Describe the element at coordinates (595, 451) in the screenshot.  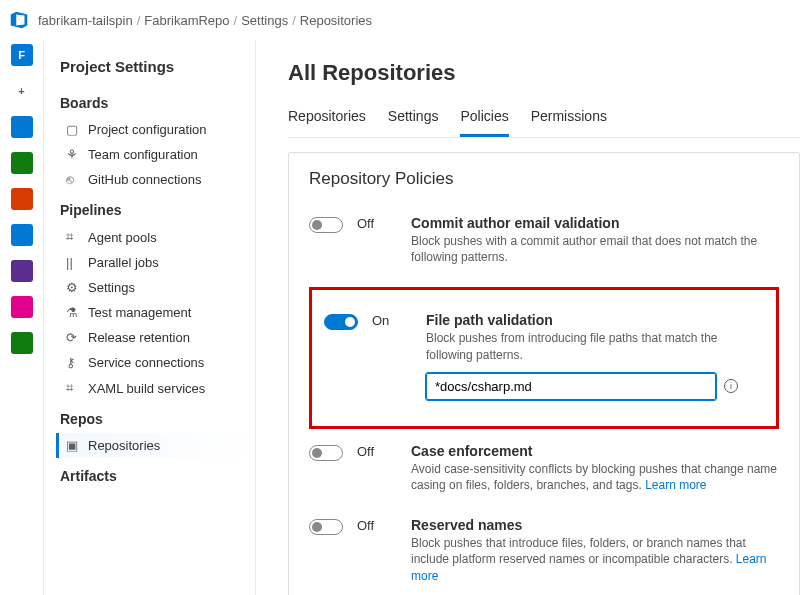
I see `policy-title-case: Case enforcement` at that location.